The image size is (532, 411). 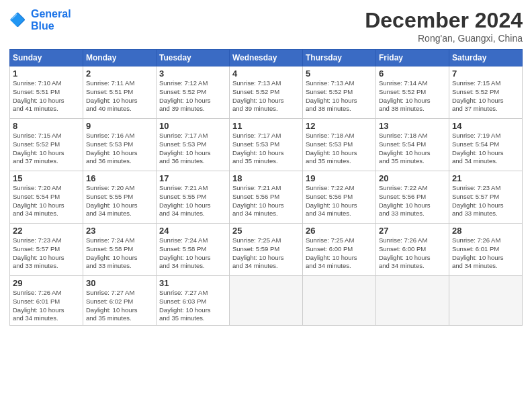 What do you see at coordinates (340, 58) in the screenshot?
I see `col-thursday: Thursday` at bounding box center [340, 58].